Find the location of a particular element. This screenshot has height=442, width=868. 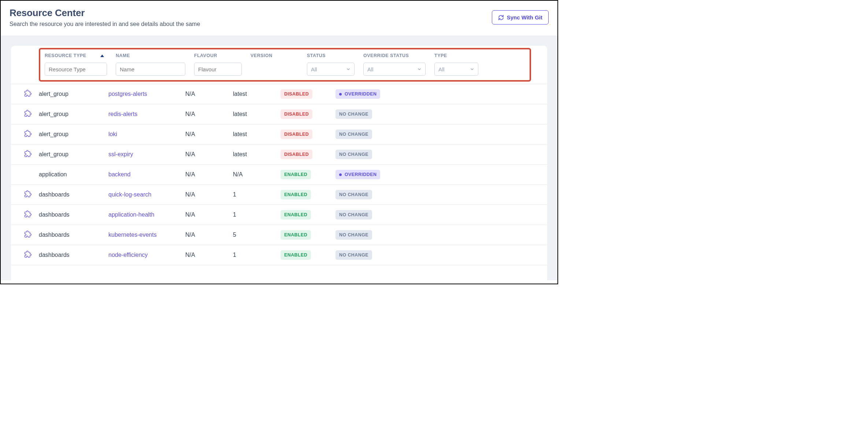

filter-type-select: All is located at coordinates (456, 69).